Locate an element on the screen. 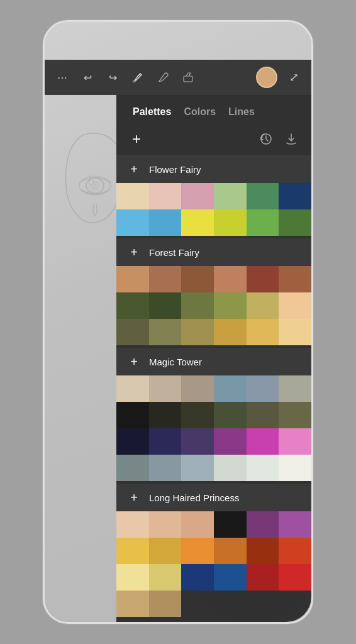  add-palette-button: + is located at coordinates (136, 139).